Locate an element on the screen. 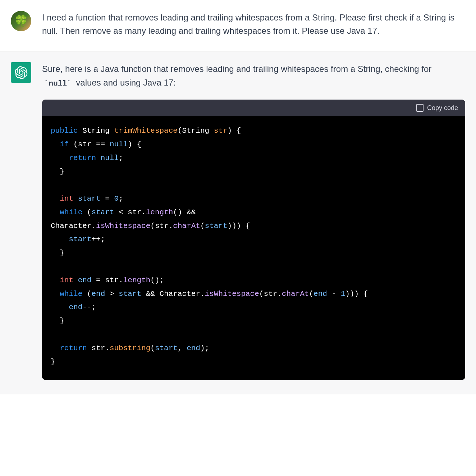 The width and height of the screenshot is (476, 476). user-message-content: I need a function that removes leading a… is located at coordinates (254, 26).